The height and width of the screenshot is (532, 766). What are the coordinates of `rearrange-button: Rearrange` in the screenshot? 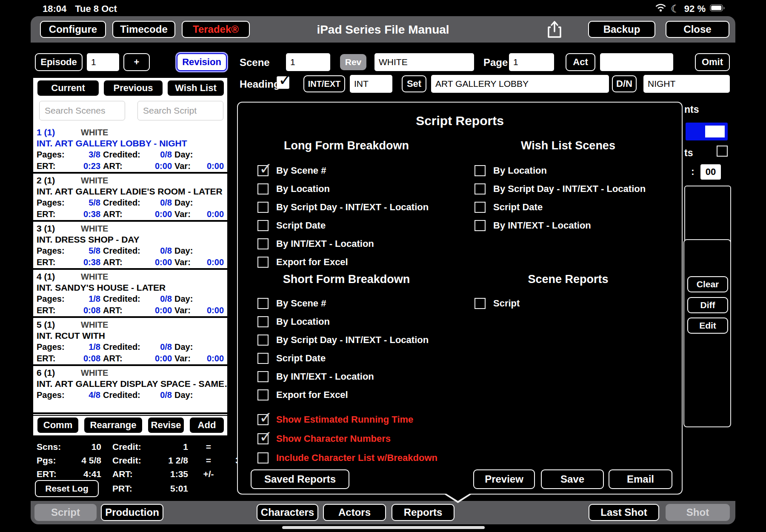 It's located at (113, 425).